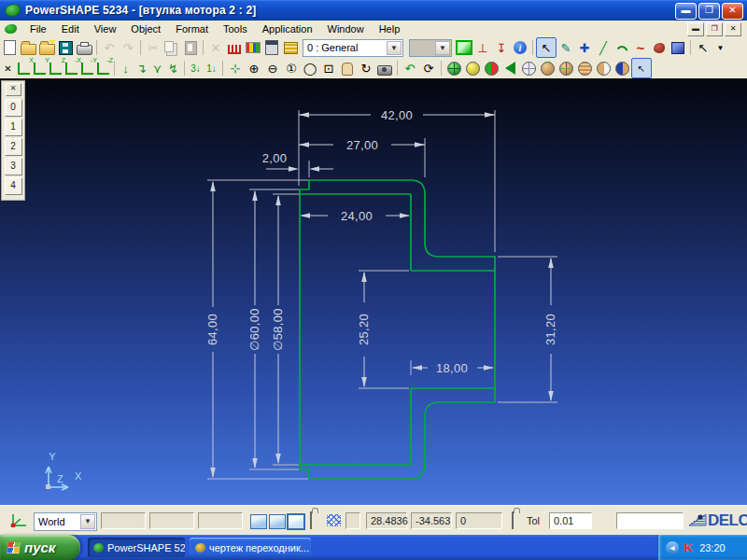 Image resolution: width=747 pixels, height=560 pixels. What do you see at coordinates (272, 48) in the screenshot?
I see `calculator-icon` at bounding box center [272, 48].